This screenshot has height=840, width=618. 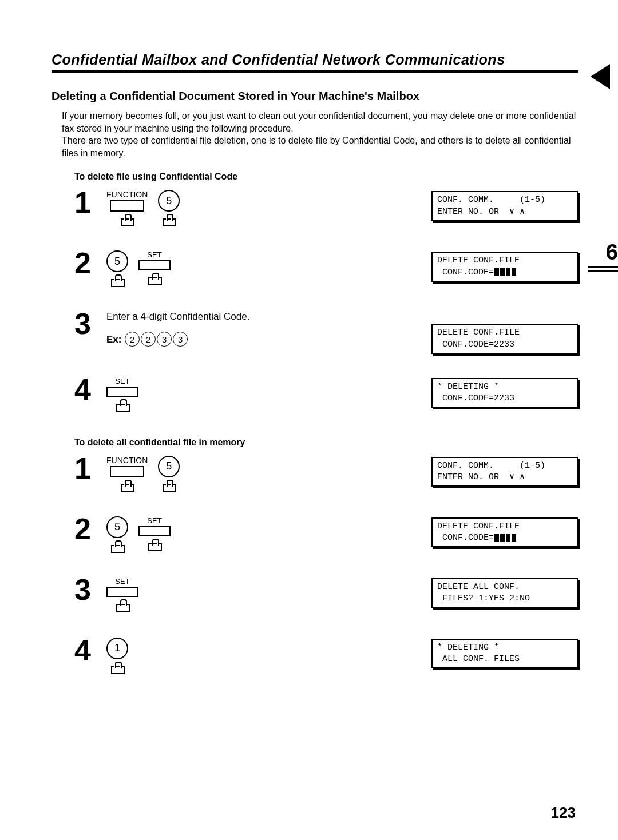 I want to click on intro-paragraph-2: There are two type of confidential file …, so click(x=320, y=146).